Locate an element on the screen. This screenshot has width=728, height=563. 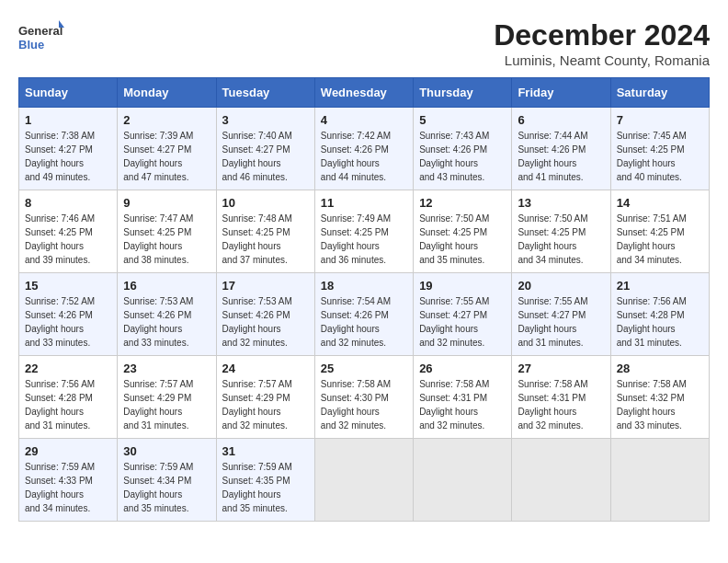
day-info: Sunrise: 7:43 AM Sunset: 4:26 PM Dayligh… is located at coordinates (462, 156).